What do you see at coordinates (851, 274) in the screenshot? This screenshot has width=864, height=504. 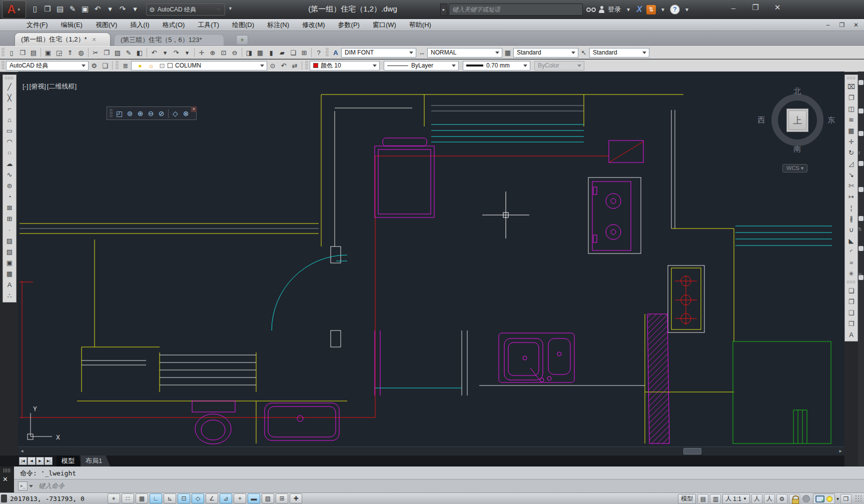 I see `explode-icon: ✳` at bounding box center [851, 274].